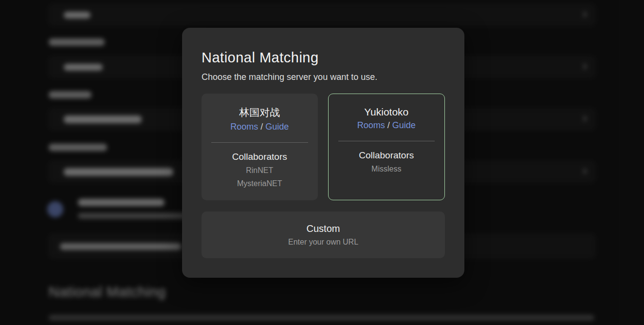  I want to click on collaborators-list: RinNET MysteriaNET, so click(260, 177).